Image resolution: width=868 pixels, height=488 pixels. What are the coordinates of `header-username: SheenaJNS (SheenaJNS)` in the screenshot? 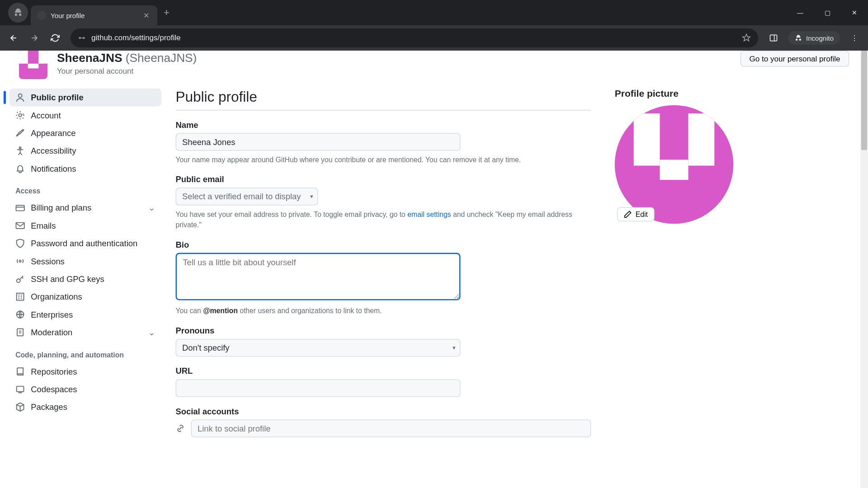 It's located at (127, 58).